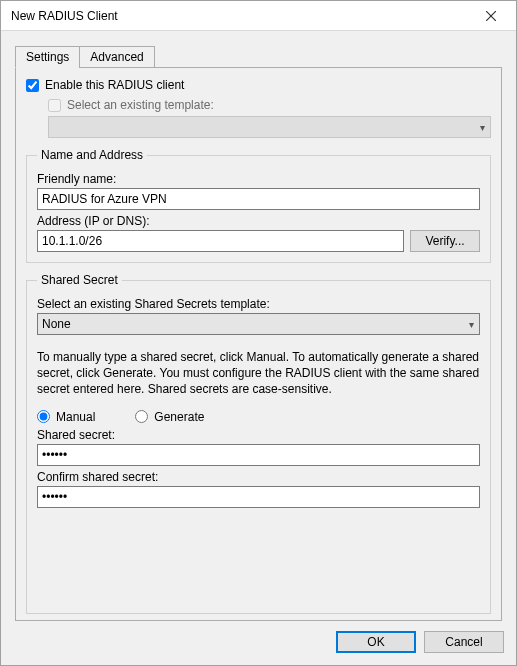  I want to click on radio-generate-label: Generate, so click(179, 417).